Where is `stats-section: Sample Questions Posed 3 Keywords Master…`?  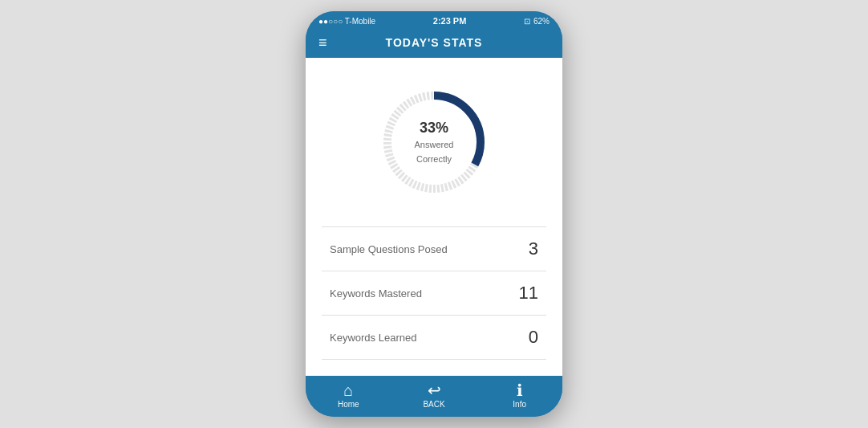
stats-section: Sample Questions Posed 3 Keywords Master… is located at coordinates (434, 293).